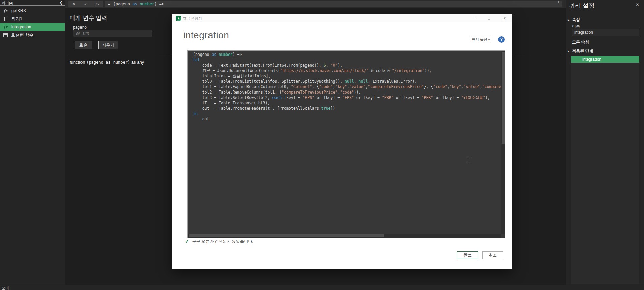  I want to click on invoke-button: 호출, so click(84, 45).